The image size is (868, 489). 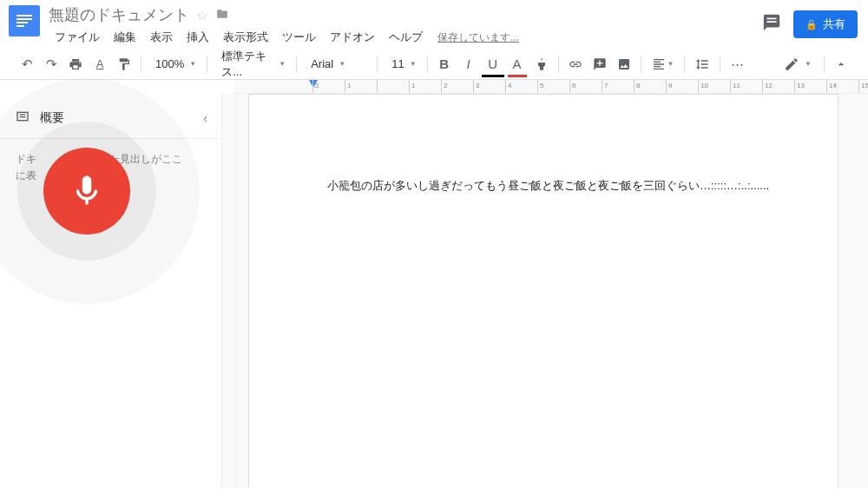 I want to click on style-select: 標準テキス...▼, so click(x=252, y=64).